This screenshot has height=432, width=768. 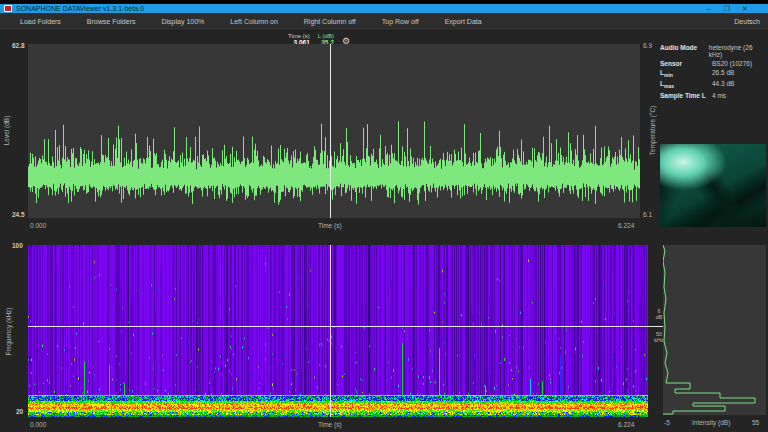 What do you see at coordinates (745, 8) in the screenshot?
I see `close-button: ✕` at bounding box center [745, 8].